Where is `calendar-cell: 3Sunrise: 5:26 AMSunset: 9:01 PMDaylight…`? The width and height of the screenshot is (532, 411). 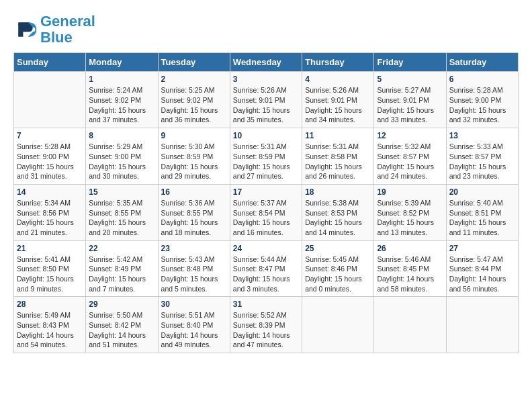
calendar-cell: 3Sunrise: 5:26 AMSunset: 9:01 PMDaylight… is located at coordinates (266, 100).